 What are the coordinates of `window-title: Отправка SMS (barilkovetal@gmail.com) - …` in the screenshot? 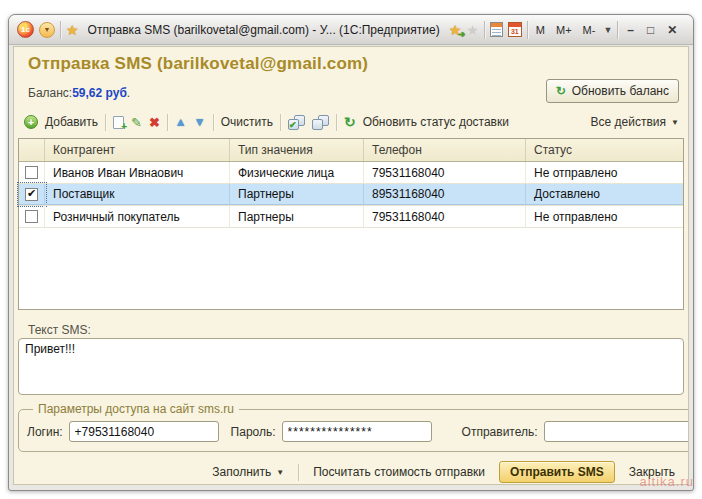 It's located at (264, 30).